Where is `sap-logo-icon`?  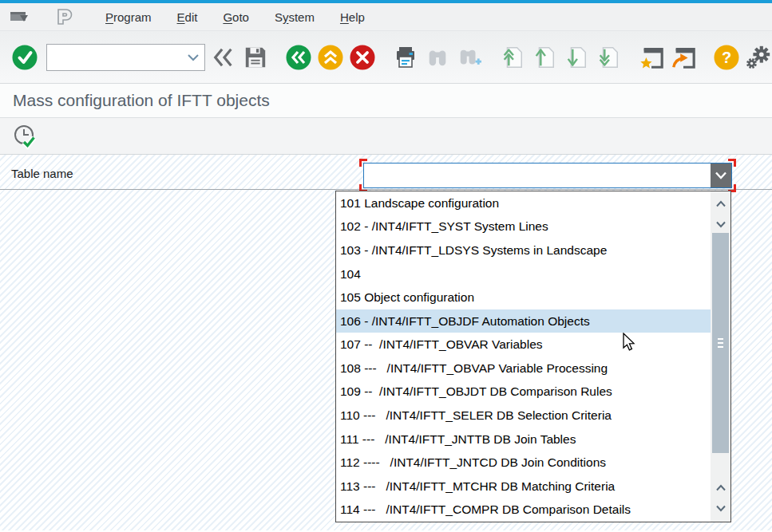
sap-logo-icon is located at coordinates (63, 17).